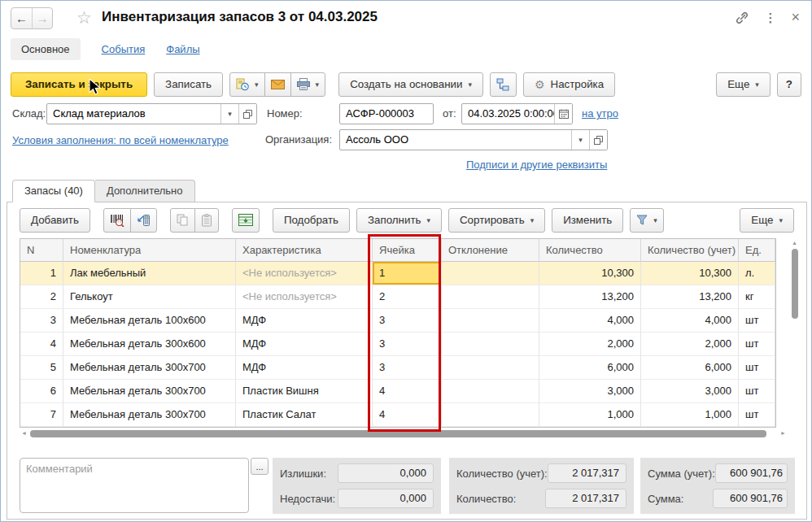 The image size is (812, 522). What do you see at coordinates (517, 114) in the screenshot?
I see `date-field: 04.03.2025 0:00:00` at bounding box center [517, 114].